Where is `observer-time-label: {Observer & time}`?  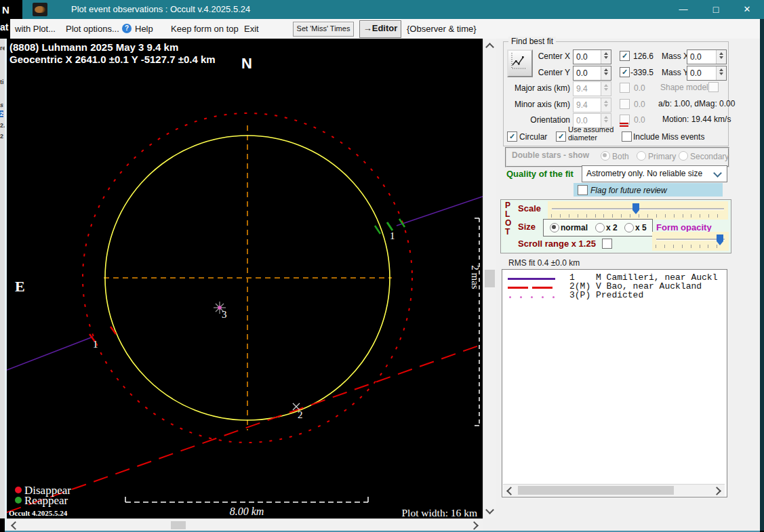 observer-time-label: {Observer & time} is located at coordinates (442, 28).